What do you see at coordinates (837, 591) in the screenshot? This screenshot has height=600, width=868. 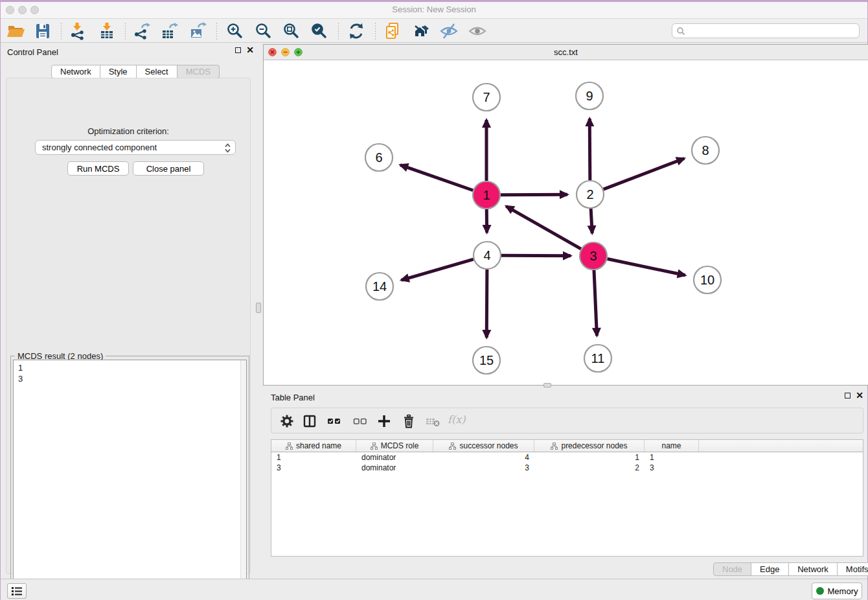 I see `memory-button: Memory` at bounding box center [837, 591].